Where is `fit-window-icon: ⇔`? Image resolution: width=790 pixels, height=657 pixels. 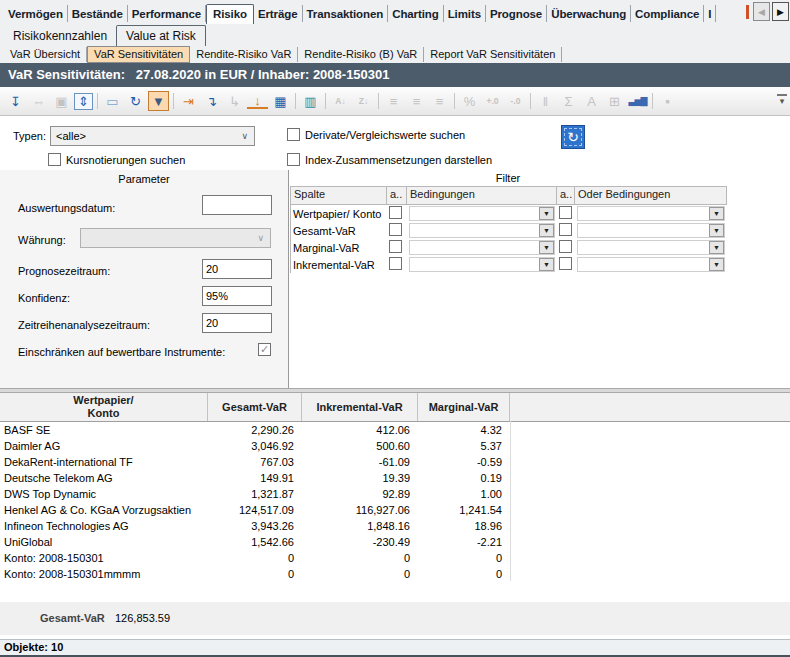 fit-window-icon: ⇔ is located at coordinates (38, 101).